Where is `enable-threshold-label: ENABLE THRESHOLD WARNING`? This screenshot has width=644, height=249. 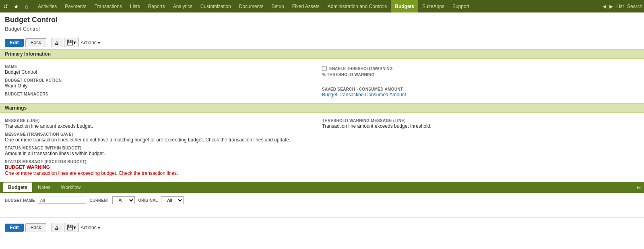 enable-threshold-label: ENABLE THRESHOLD WARNING is located at coordinates (361, 68).